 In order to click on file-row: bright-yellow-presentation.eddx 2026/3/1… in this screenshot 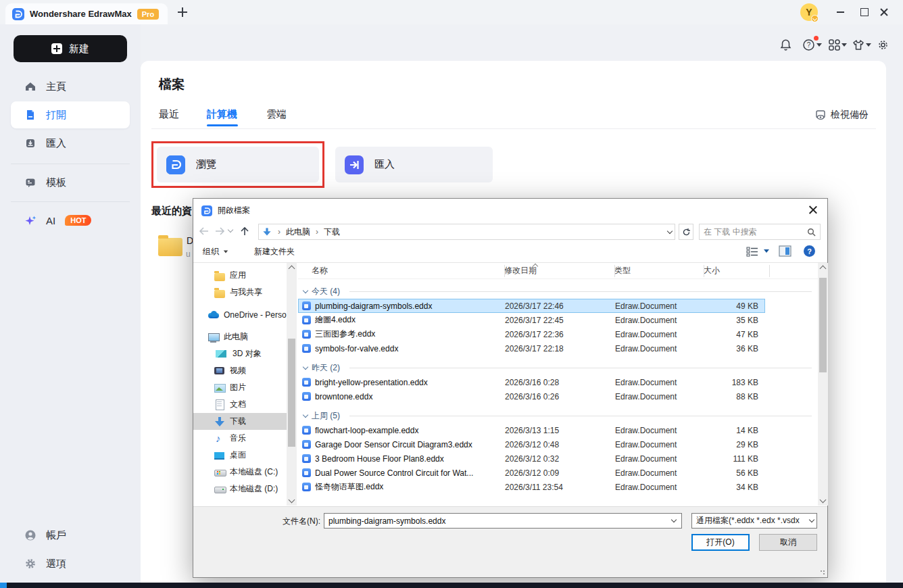, I will do `click(531, 383)`.